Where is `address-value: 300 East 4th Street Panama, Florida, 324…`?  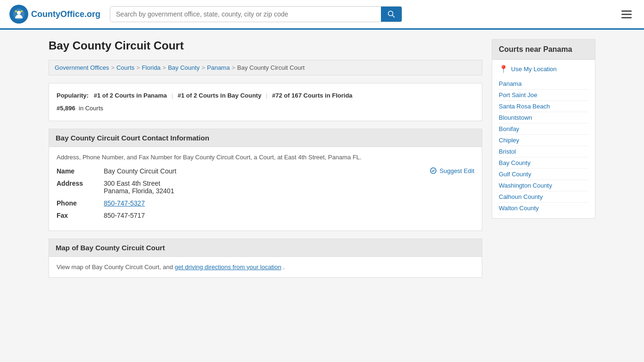 address-value: 300 East 4th Street Panama, Florida, 324… is located at coordinates (139, 187).